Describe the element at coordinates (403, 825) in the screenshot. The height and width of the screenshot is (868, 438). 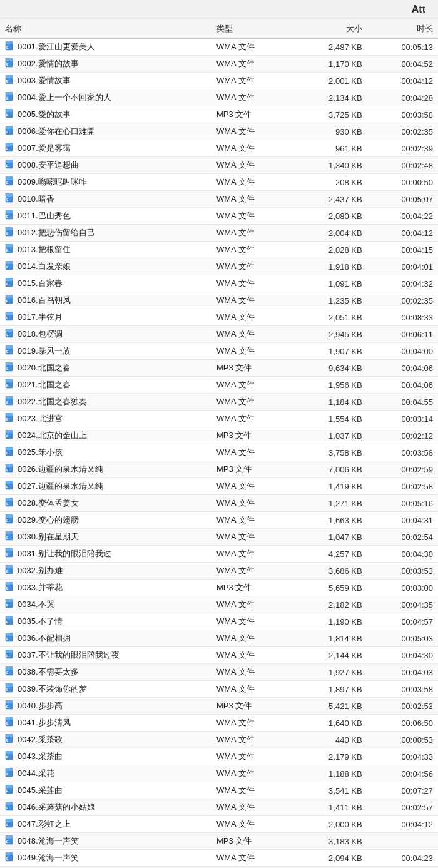
I see `cell-duration: 00:04:12` at that location.